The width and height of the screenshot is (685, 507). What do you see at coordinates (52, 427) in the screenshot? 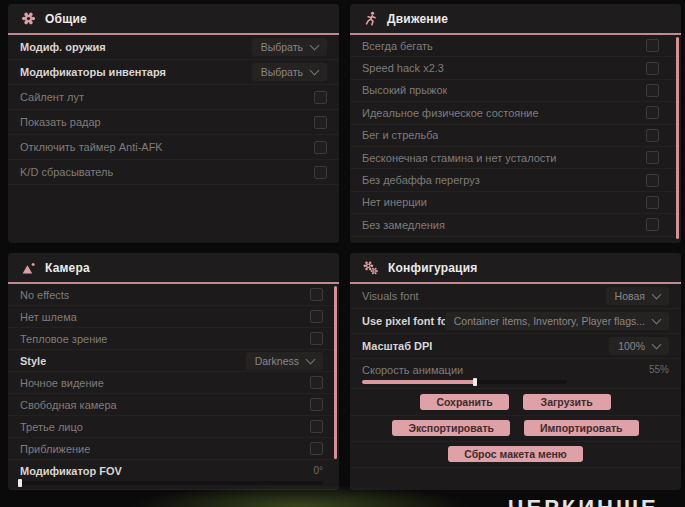
I see `setting-label: Третье лицо` at bounding box center [52, 427].